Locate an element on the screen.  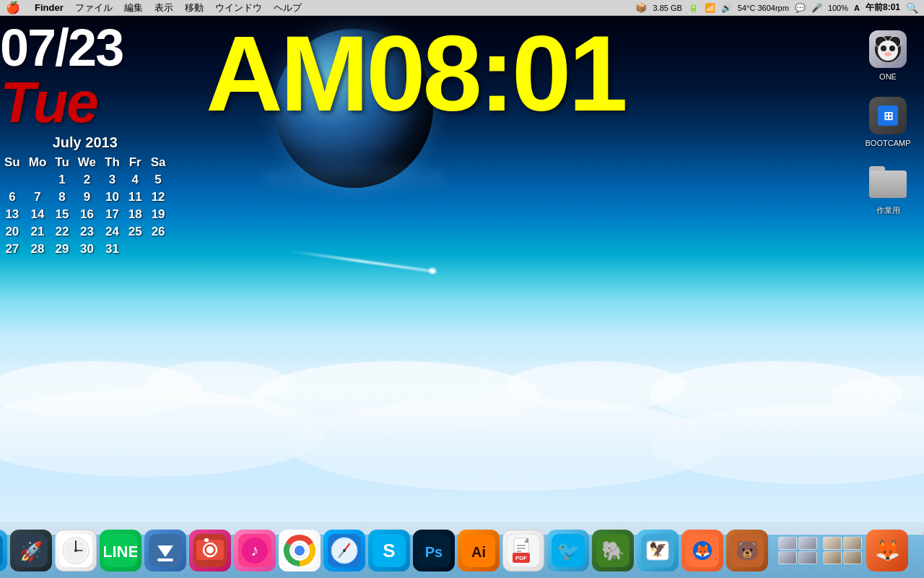
menubar-status-area: 📦 3.85 GB 🔋 📶 🔊 54°C 3604rpm 💬 🎤 100% A … is located at coordinates (777, 7).